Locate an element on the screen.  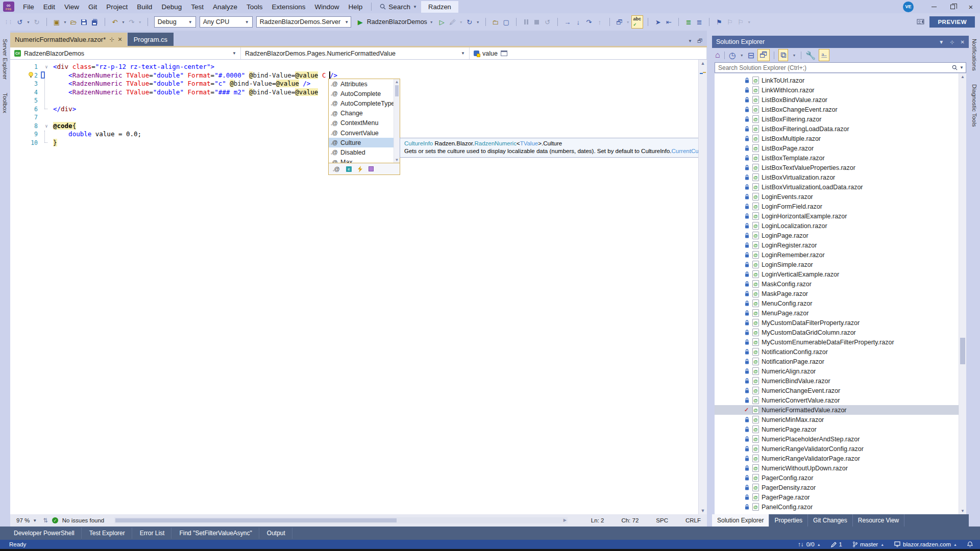
solution-tree-item: ✓ @ NumericPage.razor is located at coordinates (840, 430).